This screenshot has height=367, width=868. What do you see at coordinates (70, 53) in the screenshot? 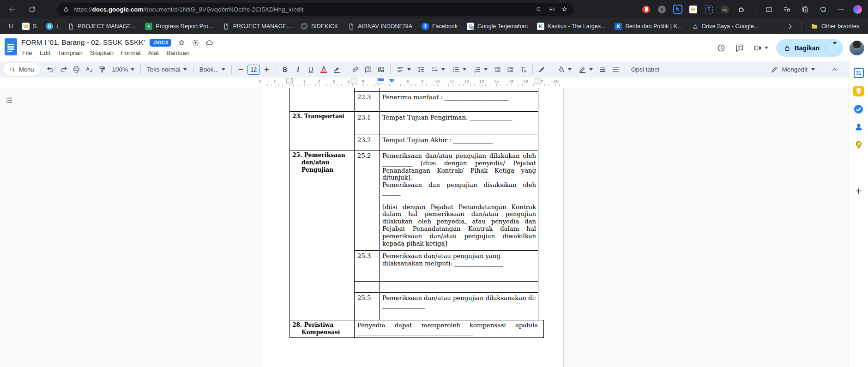
I see `menu-item-view: Tampilan` at bounding box center [70, 53].